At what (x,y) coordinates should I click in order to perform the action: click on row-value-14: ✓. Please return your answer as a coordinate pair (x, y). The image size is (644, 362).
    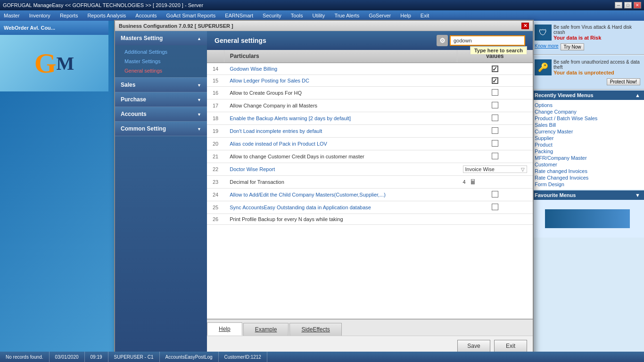
    Looking at the image, I should click on (495, 69).